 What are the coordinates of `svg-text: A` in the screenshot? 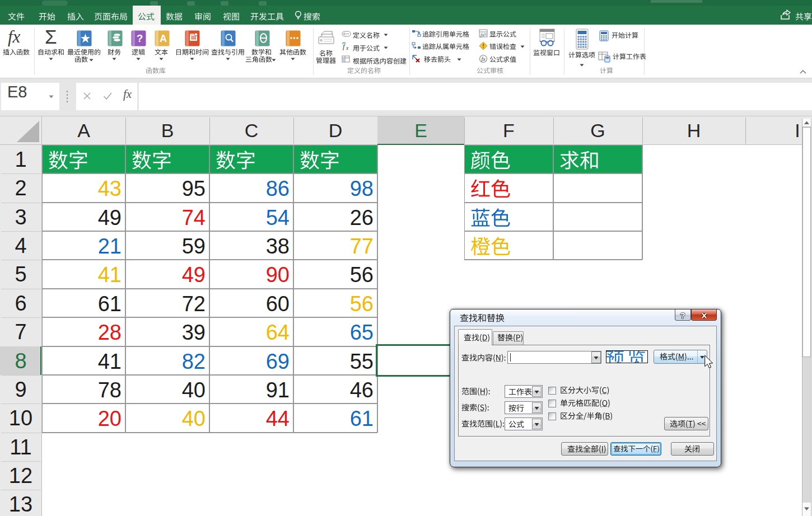 It's located at (164, 39).